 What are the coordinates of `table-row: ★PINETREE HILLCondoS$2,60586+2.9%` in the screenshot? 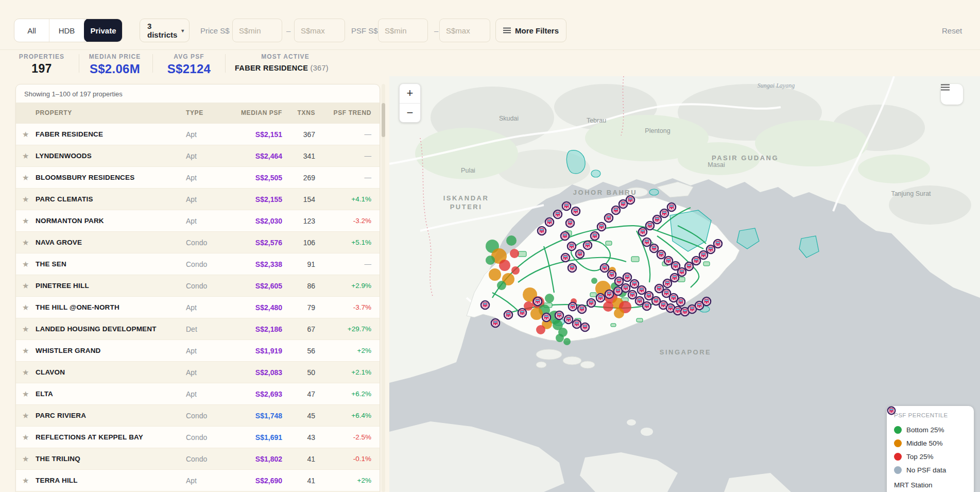 It's located at (198, 285).